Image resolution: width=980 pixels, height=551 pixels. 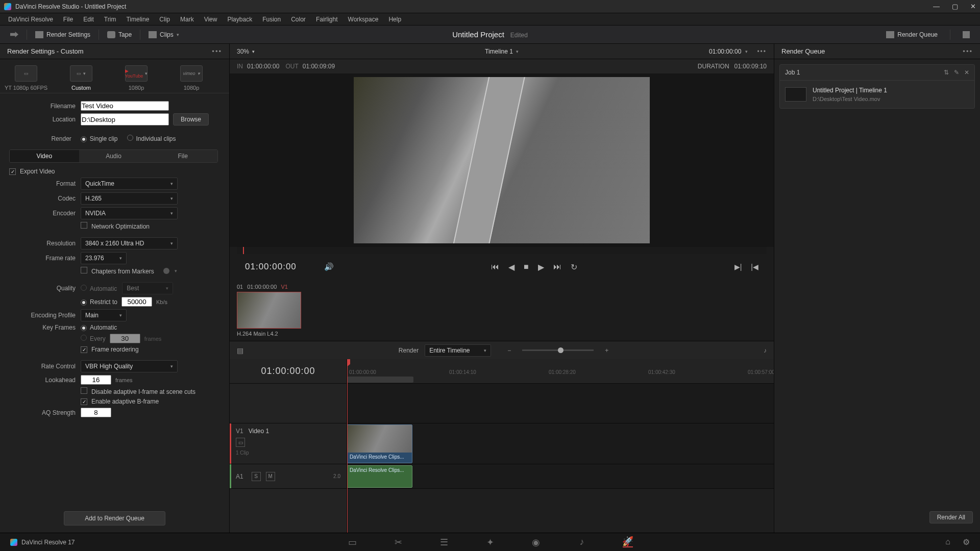 What do you see at coordinates (129, 213) in the screenshot?
I see `encoder-select: NVIDIA▾` at bounding box center [129, 213].